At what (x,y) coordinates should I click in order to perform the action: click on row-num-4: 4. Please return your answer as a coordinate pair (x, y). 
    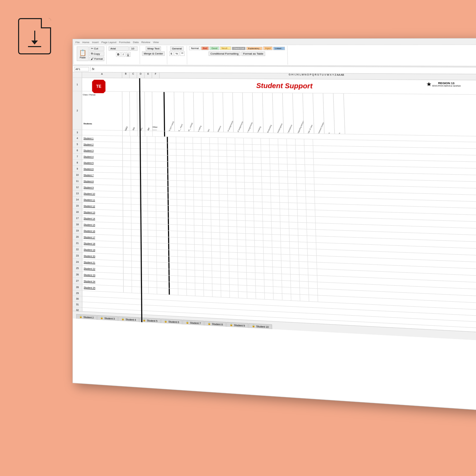
    Looking at the image, I should click on (77, 138).